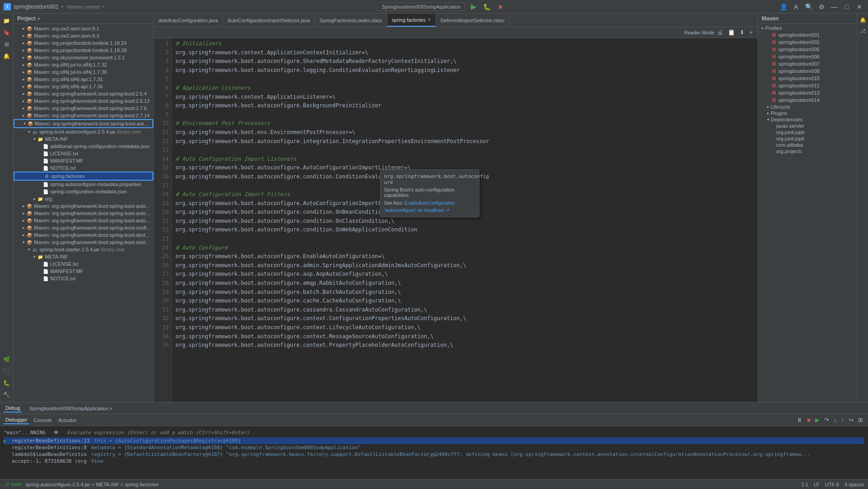 The image size is (868, 489). What do you see at coordinates (83, 115) in the screenshot?
I see `tree-item-12: ▸📦Maven: org.springframework.boot:spring…` at bounding box center [83, 115].